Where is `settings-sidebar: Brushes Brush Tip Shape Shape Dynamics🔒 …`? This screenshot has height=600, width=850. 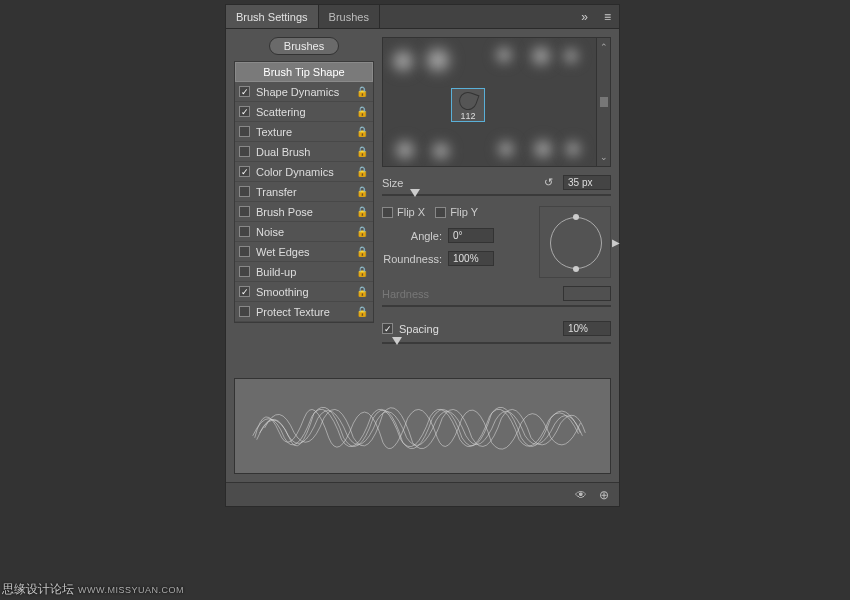
settings-sidebar: Brushes Brush Tip Shape Shape Dynamics🔒 … is located at coordinates (304, 192).